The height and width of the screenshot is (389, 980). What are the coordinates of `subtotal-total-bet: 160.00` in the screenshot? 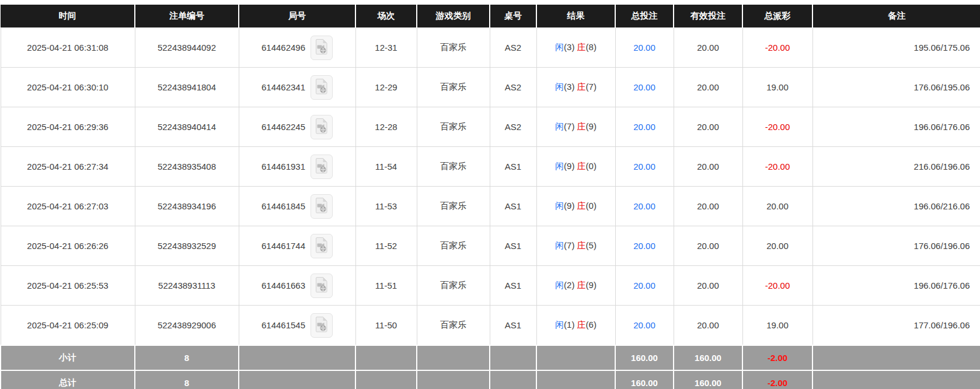 It's located at (644, 358).